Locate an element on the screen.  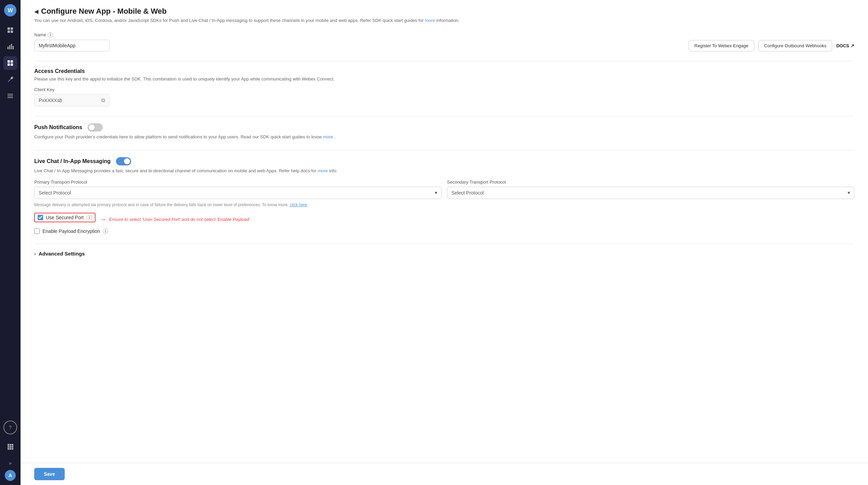
name-input is located at coordinates (72, 46).